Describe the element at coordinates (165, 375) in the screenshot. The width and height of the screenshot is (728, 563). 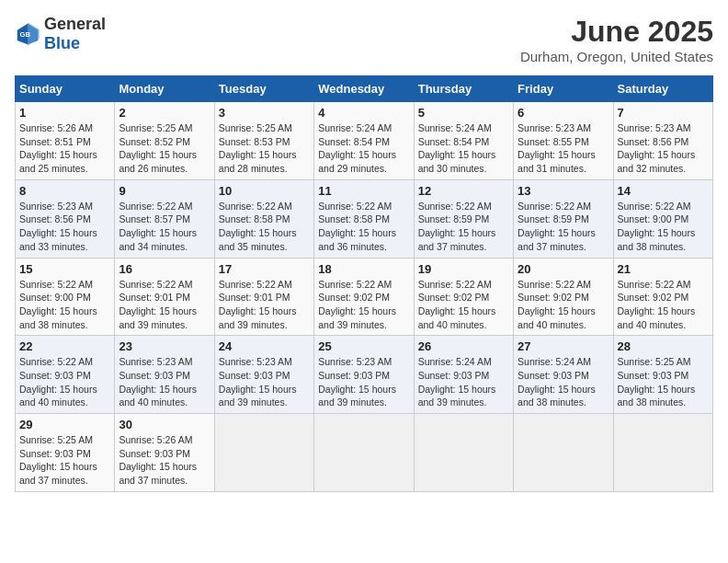
I see `calendar-cell: 23 Sunrise: 5:23 AM Sunset: 9:03 PM Dayl…` at that location.